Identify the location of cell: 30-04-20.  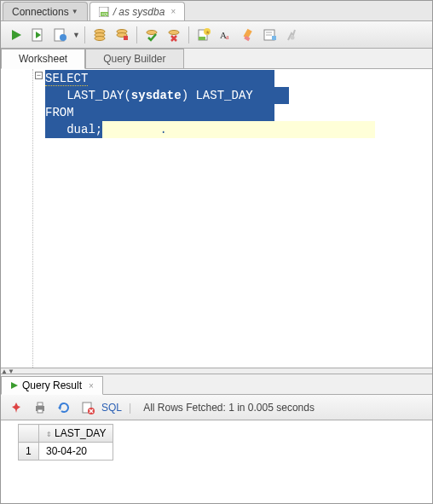
(77, 452).